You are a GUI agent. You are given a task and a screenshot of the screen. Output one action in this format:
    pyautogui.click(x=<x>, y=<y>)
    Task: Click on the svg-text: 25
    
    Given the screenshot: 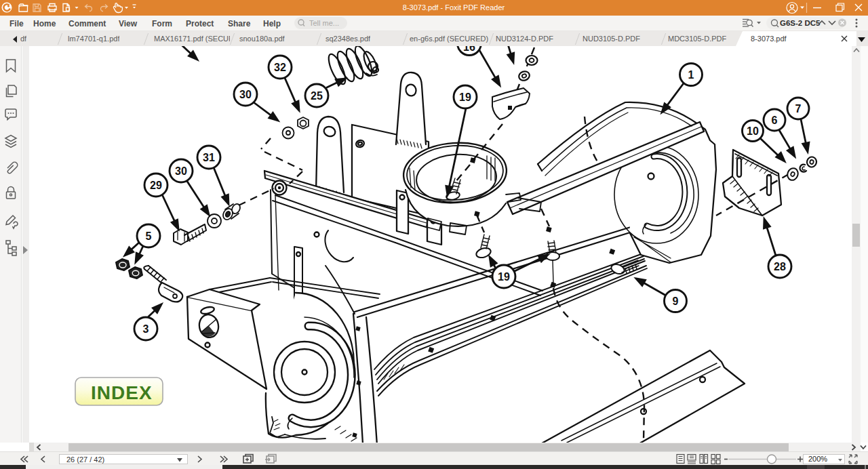 What is the action you would take?
    pyautogui.click(x=317, y=96)
    